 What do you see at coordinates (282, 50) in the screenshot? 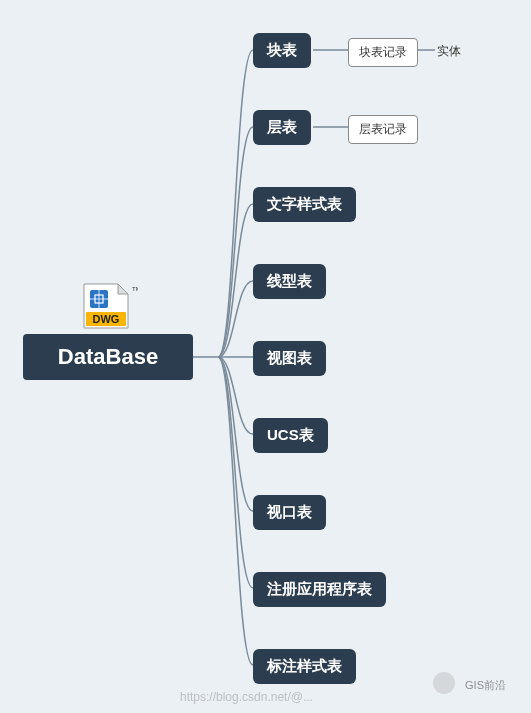
I see `node-block-table: 块表` at bounding box center [282, 50].